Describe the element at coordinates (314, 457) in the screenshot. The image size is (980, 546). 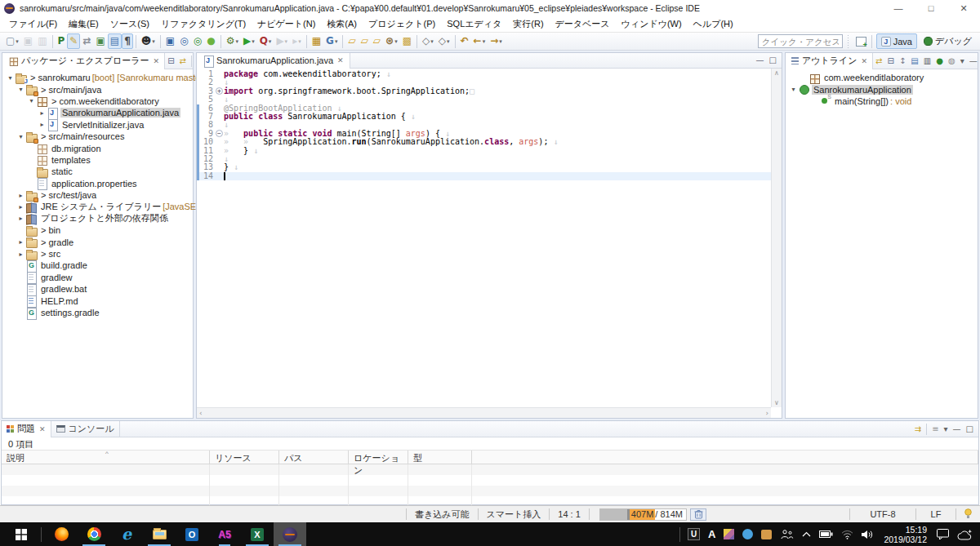
I see `column-header-3: パス` at that location.